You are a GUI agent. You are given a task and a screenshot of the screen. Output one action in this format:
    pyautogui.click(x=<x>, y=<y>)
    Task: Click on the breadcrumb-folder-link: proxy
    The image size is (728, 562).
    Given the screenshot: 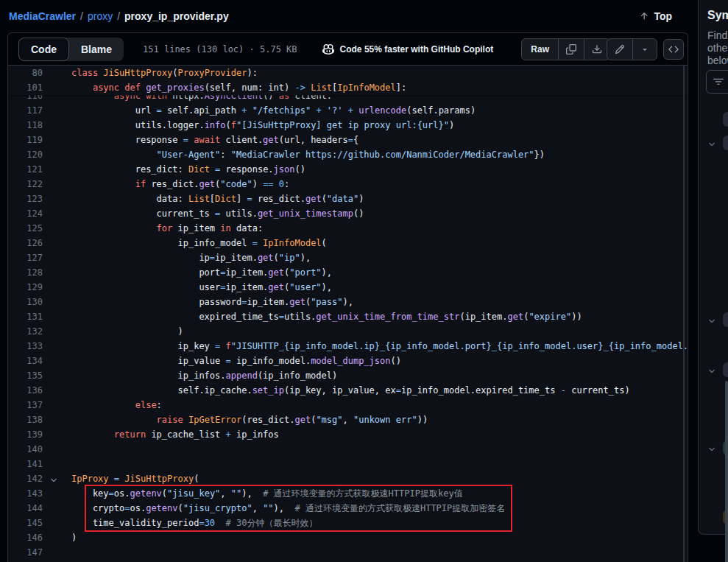 What is the action you would take?
    pyautogui.click(x=100, y=16)
    